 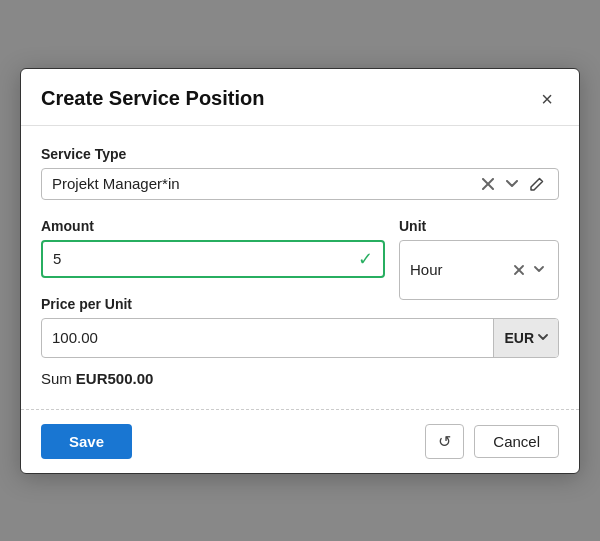 What do you see at coordinates (300, 441) in the screenshot?
I see `dialog-footer: Save ↺ Cancel` at bounding box center [300, 441].